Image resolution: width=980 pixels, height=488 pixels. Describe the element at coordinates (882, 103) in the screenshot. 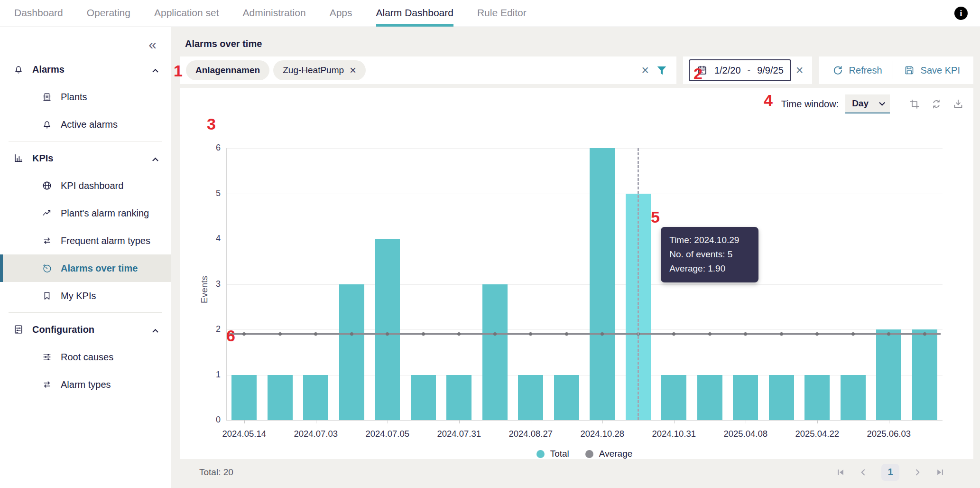

I see `chevron-down-icon` at that location.